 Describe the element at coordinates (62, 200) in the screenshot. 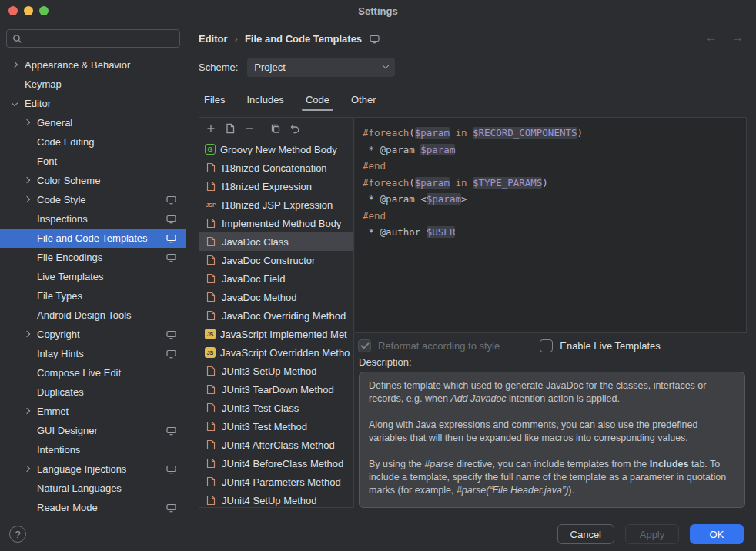

I see `sidebar-item-label: Code Style` at that location.